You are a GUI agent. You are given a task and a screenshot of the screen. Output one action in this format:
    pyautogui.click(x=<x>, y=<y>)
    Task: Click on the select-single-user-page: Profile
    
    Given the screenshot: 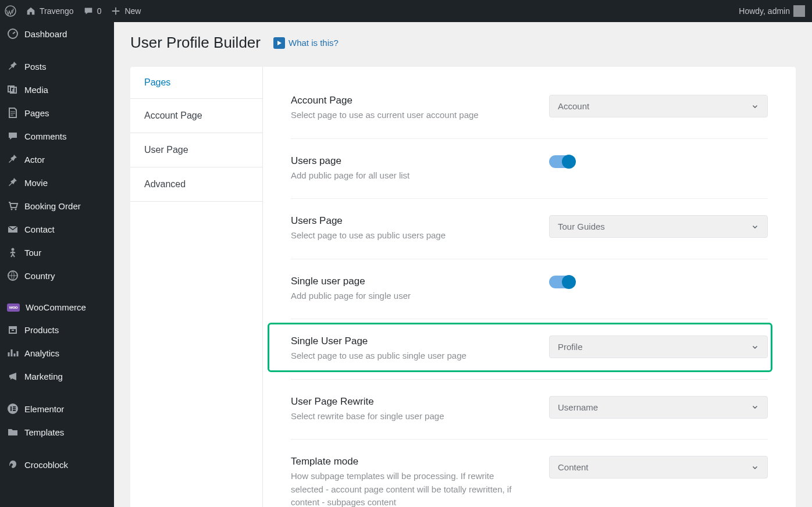 What is the action you would take?
    pyautogui.click(x=658, y=347)
    